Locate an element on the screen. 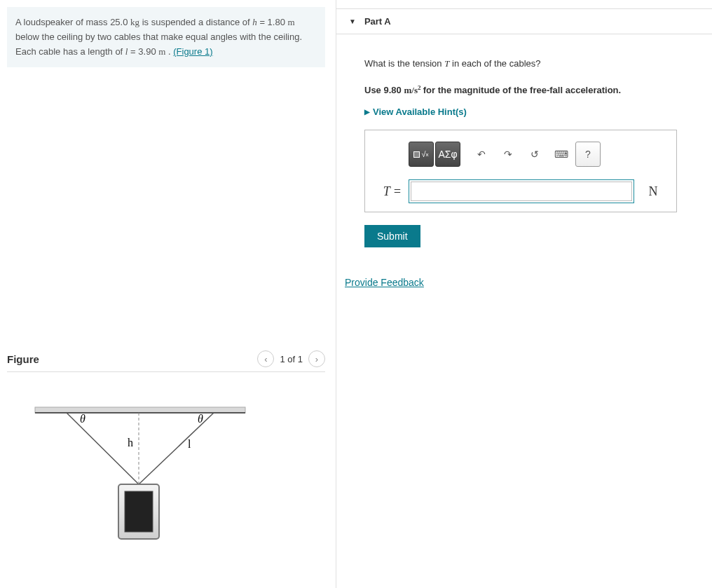  theta-right-label: θ is located at coordinates (200, 419).